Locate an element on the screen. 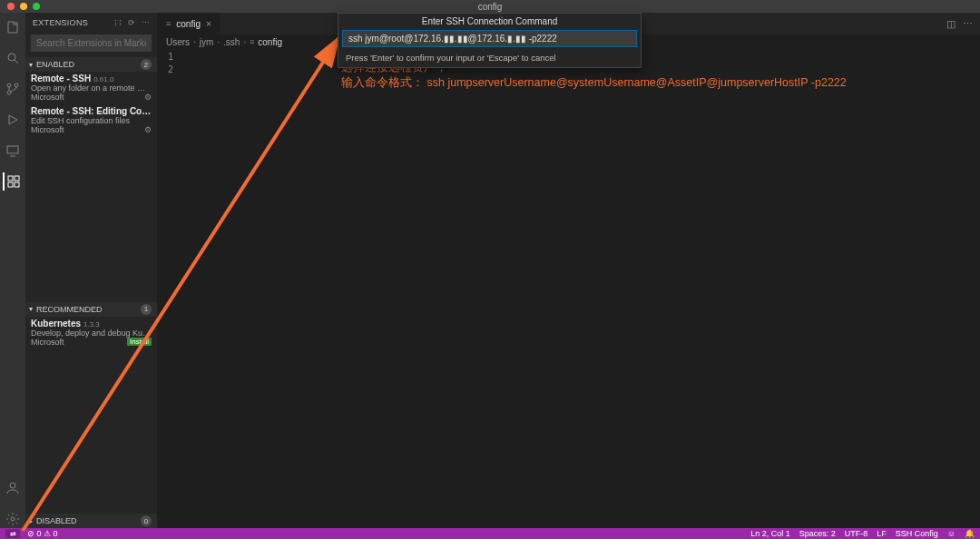 The width and height of the screenshot is (980, 539). close-window-icon is located at coordinates (11, 6).